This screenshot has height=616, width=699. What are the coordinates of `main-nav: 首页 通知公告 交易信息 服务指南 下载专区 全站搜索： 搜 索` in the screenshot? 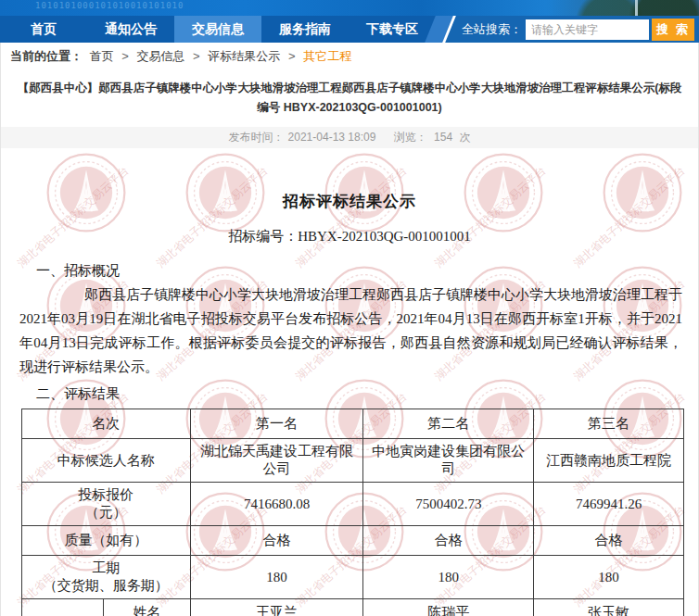 It's located at (350, 30).